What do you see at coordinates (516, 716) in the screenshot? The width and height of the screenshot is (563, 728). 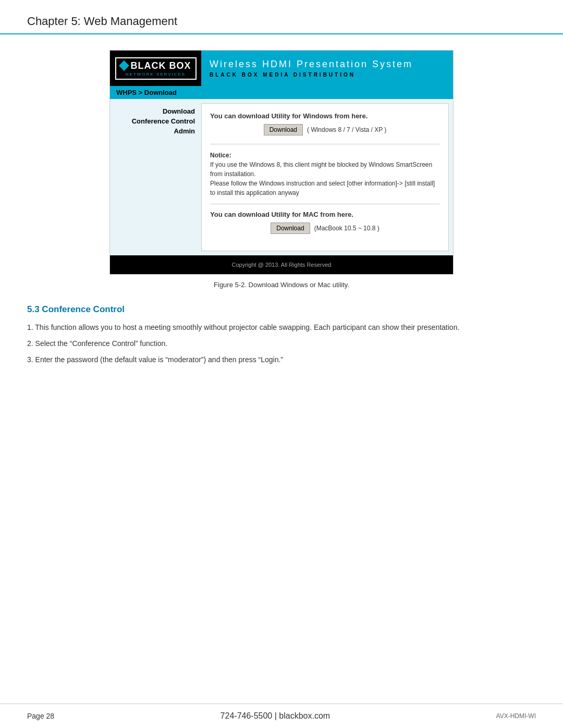 I see `footer-right-text: AVX-HDMI-WI` at bounding box center [516, 716].